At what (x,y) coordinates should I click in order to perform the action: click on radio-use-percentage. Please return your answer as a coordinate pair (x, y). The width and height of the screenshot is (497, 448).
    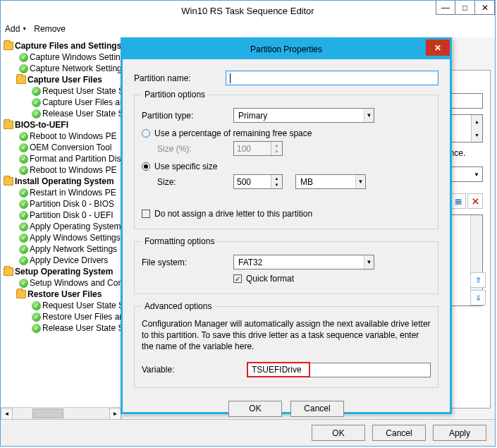
    Looking at the image, I should click on (146, 133).